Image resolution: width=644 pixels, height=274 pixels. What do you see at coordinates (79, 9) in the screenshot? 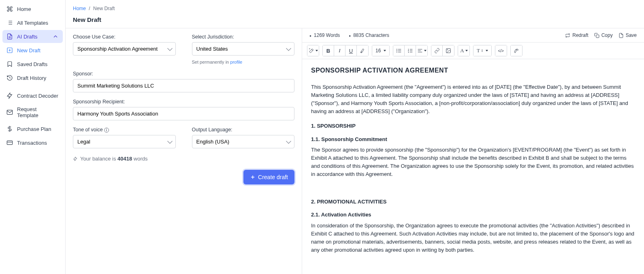
I see `breadcrumb-home: Home` at bounding box center [79, 9].